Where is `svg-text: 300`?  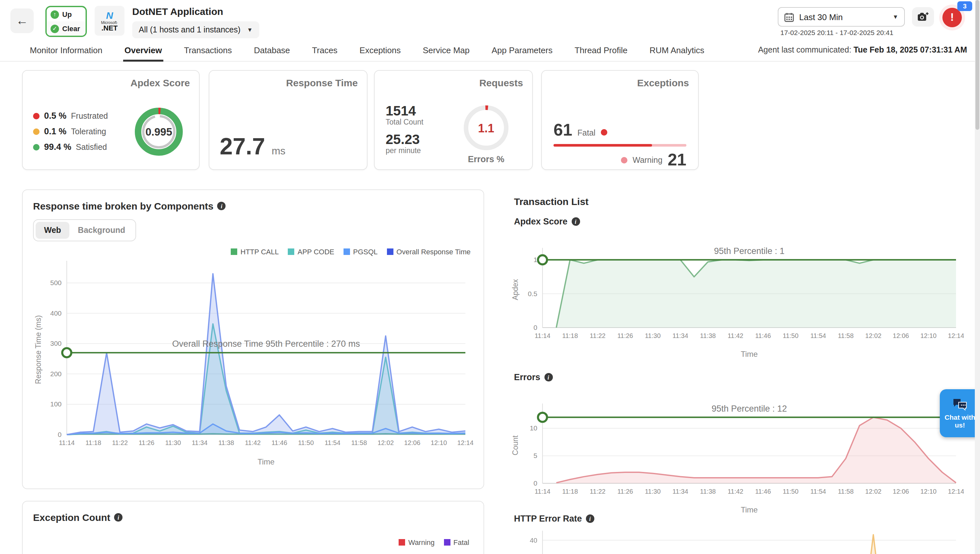
svg-text: 300 is located at coordinates (56, 343).